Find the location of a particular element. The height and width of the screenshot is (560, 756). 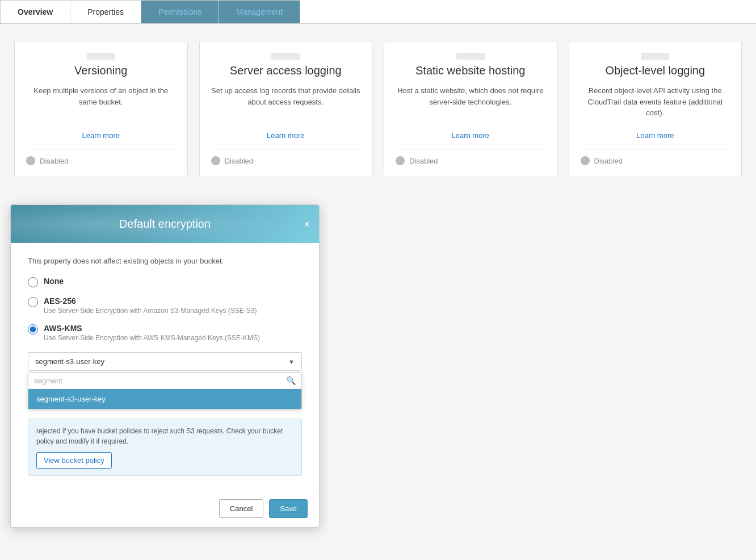

versioning-icon is located at coordinates (101, 56).